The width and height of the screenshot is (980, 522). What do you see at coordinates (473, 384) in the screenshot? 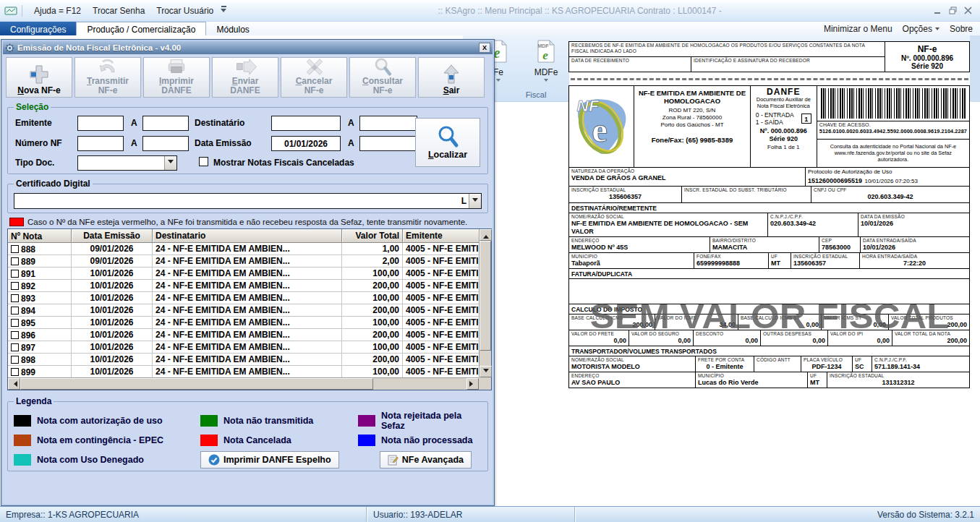
I see `scroll-right-button` at bounding box center [473, 384].